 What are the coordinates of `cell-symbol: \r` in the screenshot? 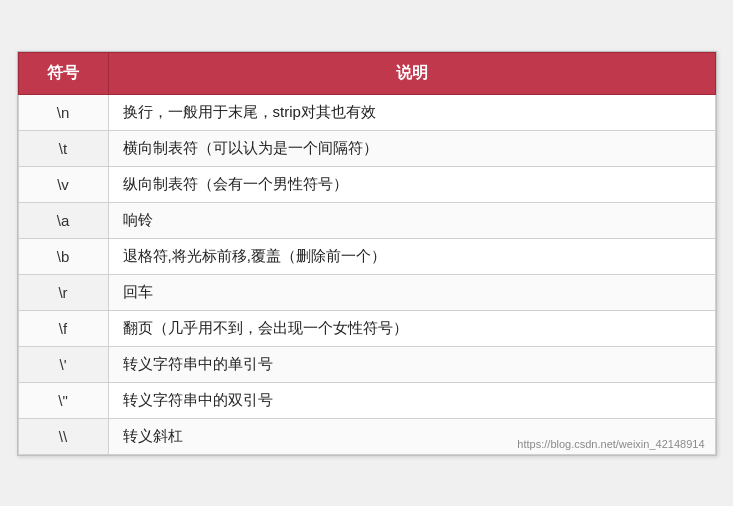 It's located at (63, 292).